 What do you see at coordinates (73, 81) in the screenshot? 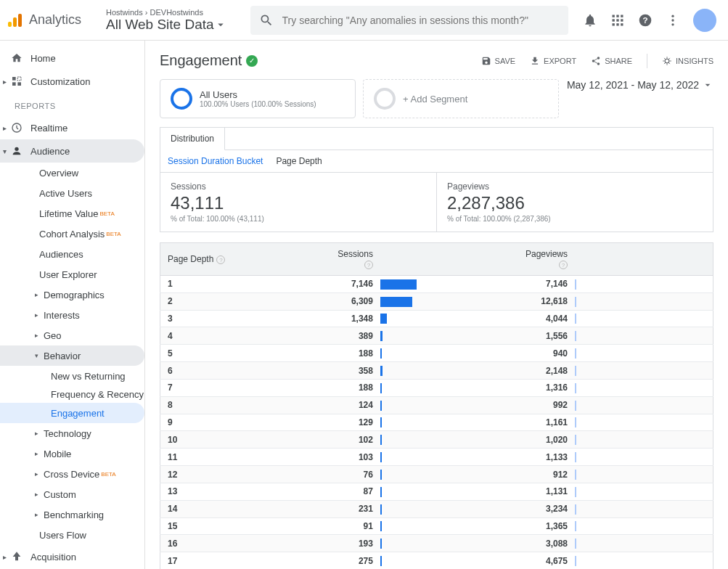
I see `nav-customization: ▸ Customization` at bounding box center [73, 81].